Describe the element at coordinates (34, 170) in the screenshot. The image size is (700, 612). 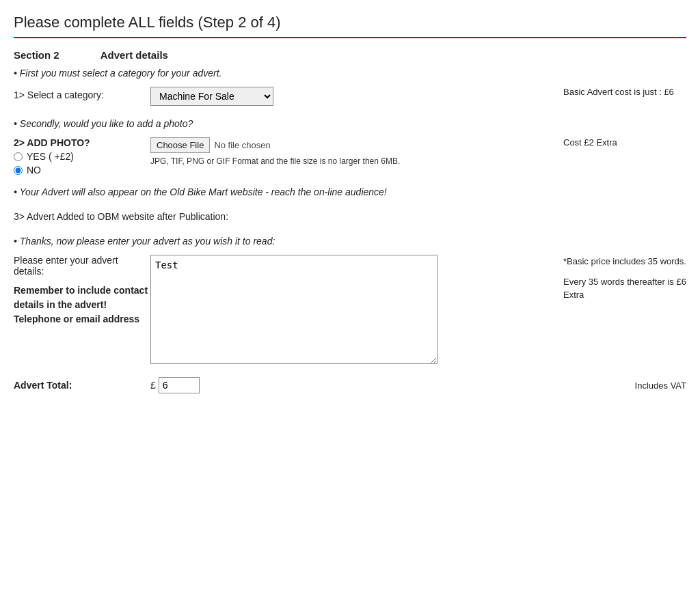
I see `photo-no-label: NO` at that location.